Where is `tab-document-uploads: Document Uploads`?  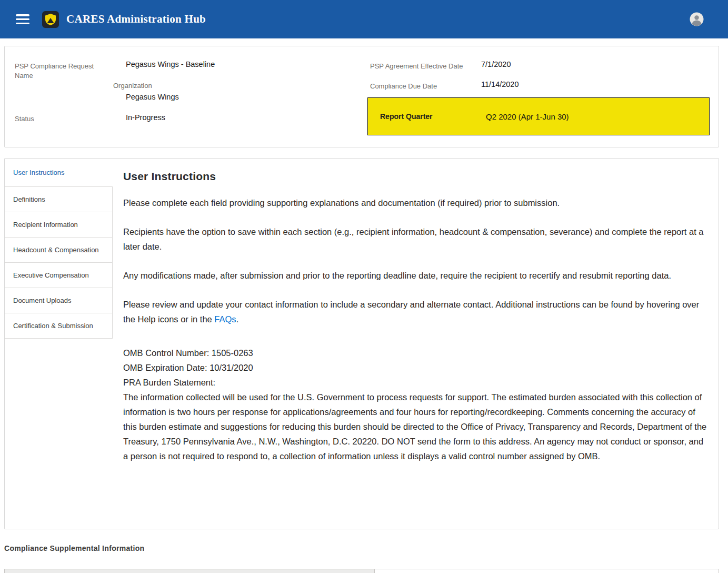
tab-document-uploads: Document Uploads is located at coordinates (59, 301).